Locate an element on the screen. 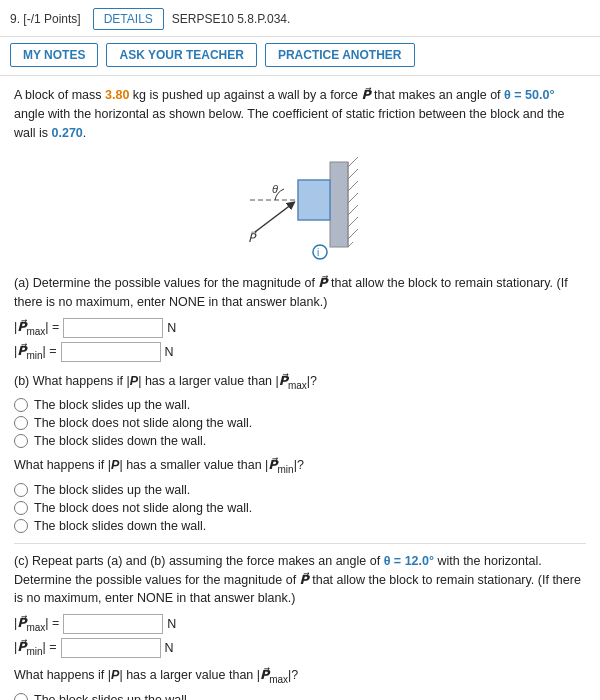  part-b-larger-radio2 is located at coordinates (21, 423).